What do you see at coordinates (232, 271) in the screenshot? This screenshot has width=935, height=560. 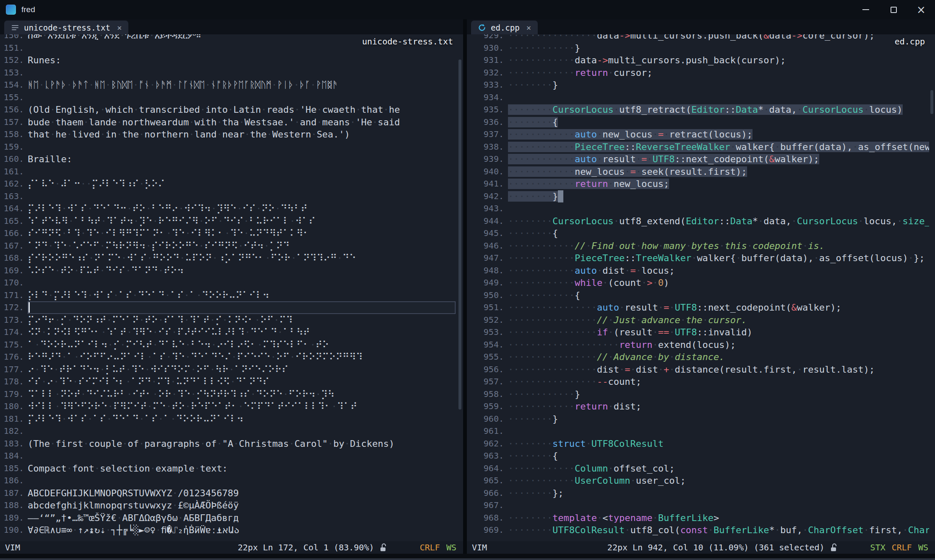 I see `code-line: 169.⠡⠕⠎⠑·⠞⠕·⠏⠥⠞·⠙⠊⠎·⠙⠁⠝⠙·⠞⠕⠲` at bounding box center [232, 271].